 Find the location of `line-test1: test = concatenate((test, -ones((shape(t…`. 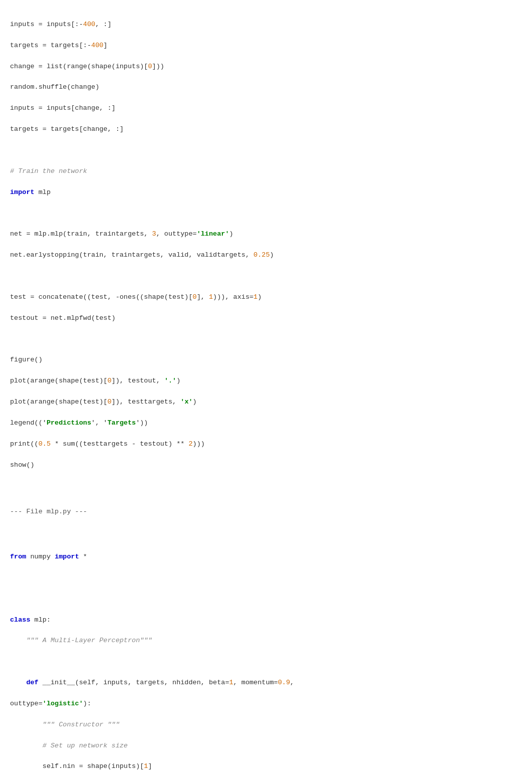

line-test1: test = concatenate((test, -ones((shape(t… is located at coordinates (266, 298).